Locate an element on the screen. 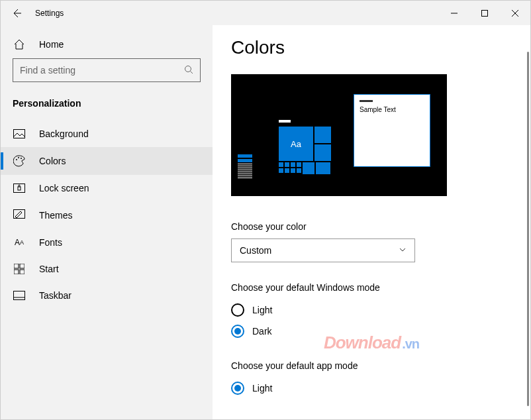  chevron-down-icon is located at coordinates (403, 250).